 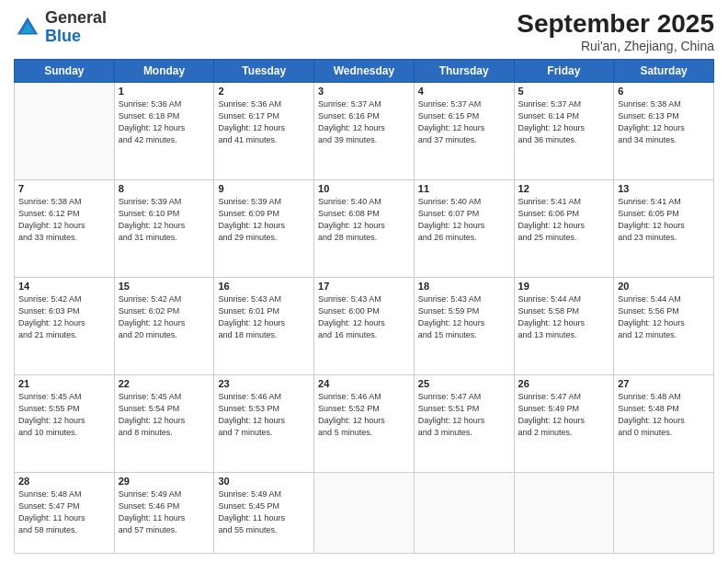 What do you see at coordinates (564, 91) in the screenshot?
I see `day-number: 5` at bounding box center [564, 91].